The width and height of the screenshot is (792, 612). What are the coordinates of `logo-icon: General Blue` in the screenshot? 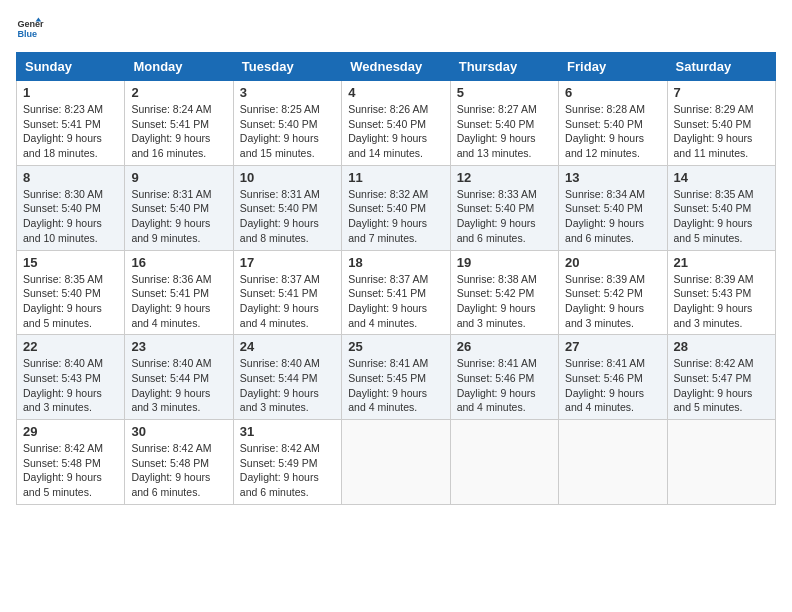 It's located at (30, 30).